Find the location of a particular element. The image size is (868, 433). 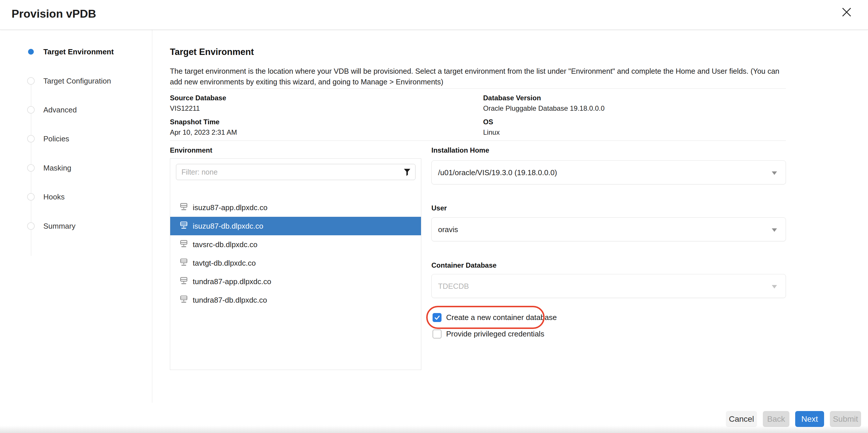

container-database-select: TDECDB is located at coordinates (609, 286).